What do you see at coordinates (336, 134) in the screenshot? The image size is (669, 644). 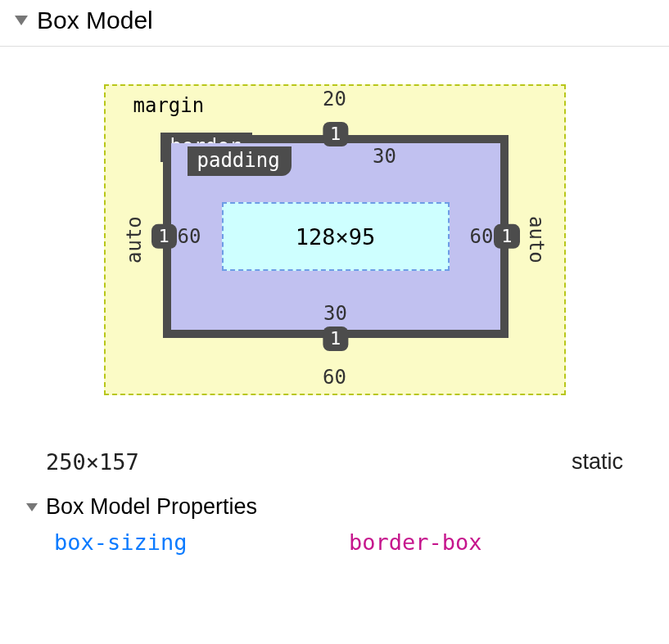 I see `border-top-value: 1` at bounding box center [336, 134].